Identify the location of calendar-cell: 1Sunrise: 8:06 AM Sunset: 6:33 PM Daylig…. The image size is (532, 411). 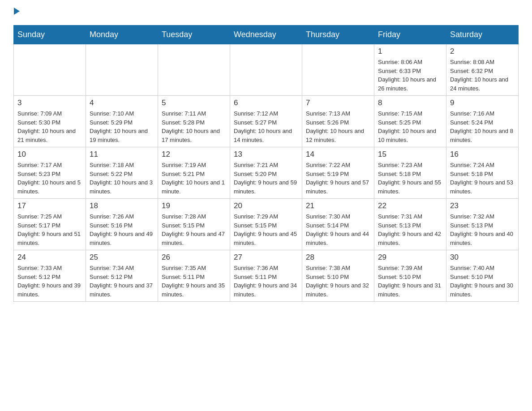
(410, 70).